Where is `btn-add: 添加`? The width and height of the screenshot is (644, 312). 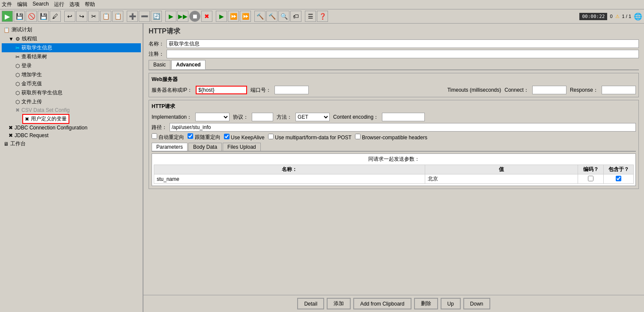
btn-add: 添加 is located at coordinates (339, 303).